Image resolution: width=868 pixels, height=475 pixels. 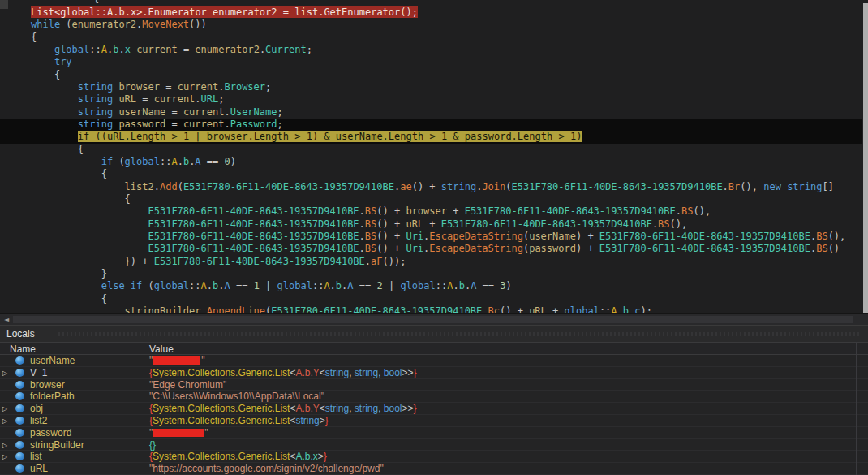 What do you see at coordinates (432, 13) in the screenshot?
I see `code-line: List<global::A.b.x>.Enumerator enumerato…` at bounding box center [432, 13].